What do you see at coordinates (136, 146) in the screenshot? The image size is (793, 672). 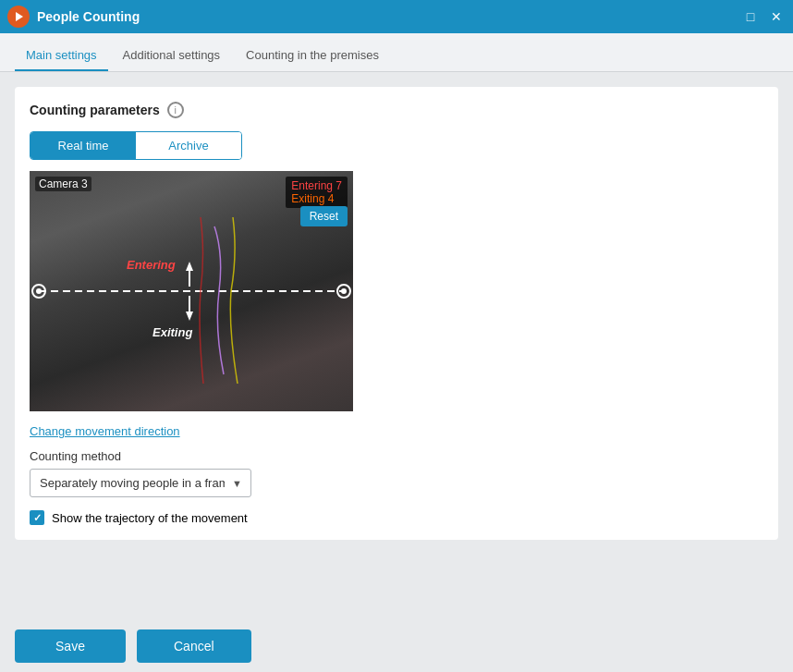 I see `mode-toggle-group: Real time Archive` at bounding box center [136, 146].